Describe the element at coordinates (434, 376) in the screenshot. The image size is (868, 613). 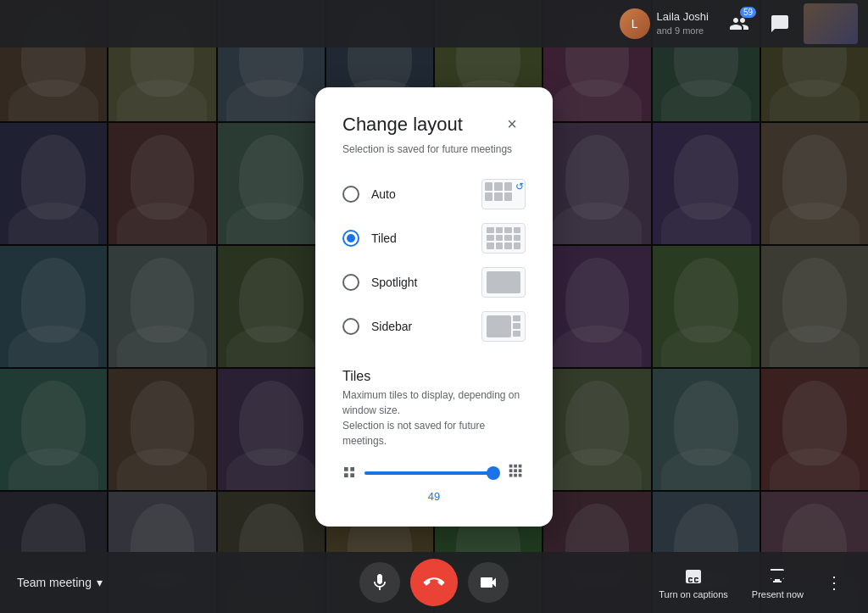
I see `tiles-section-title: Tiles` at that location.